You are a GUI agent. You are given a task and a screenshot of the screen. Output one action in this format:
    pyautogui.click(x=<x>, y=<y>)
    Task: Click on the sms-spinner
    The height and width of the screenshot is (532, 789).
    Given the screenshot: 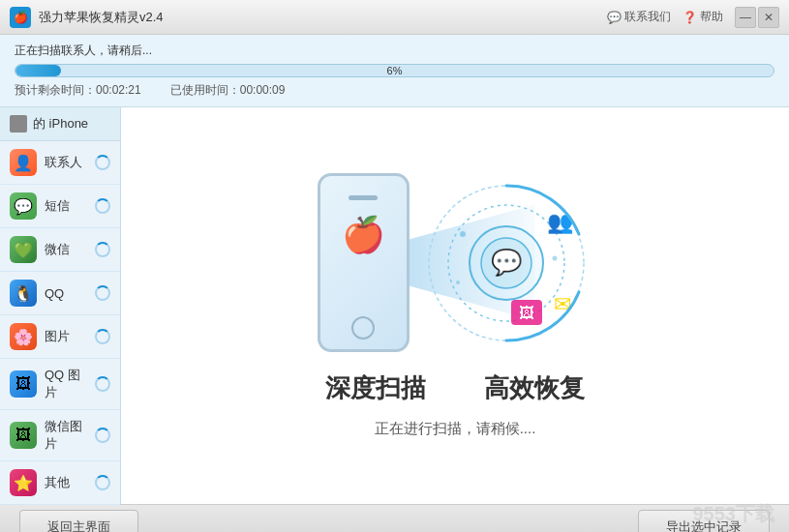 What is the action you would take?
    pyautogui.click(x=103, y=206)
    